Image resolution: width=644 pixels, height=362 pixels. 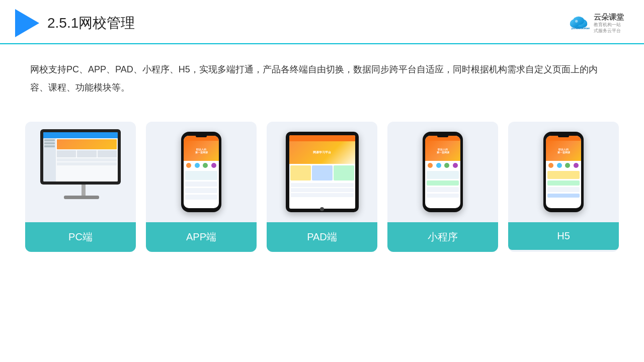 I want to click on card-pc-label: PC端, so click(x=80, y=237).